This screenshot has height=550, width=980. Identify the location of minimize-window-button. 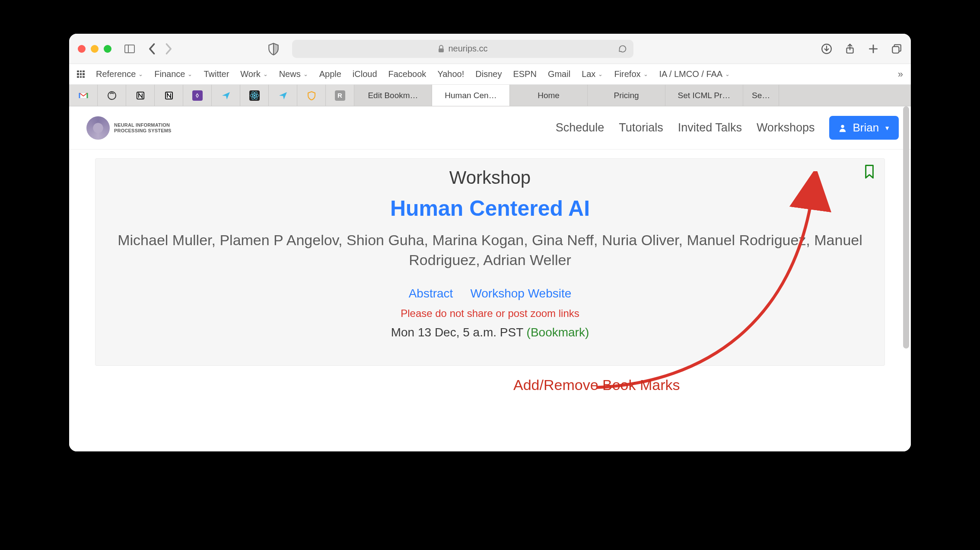
(95, 49).